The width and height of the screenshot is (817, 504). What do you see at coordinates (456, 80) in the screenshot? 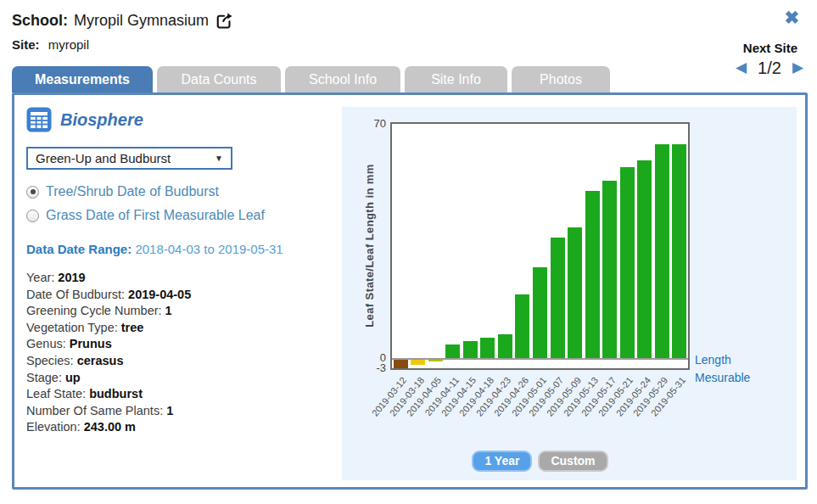
I see `tab-site-info: Site Info` at bounding box center [456, 80].